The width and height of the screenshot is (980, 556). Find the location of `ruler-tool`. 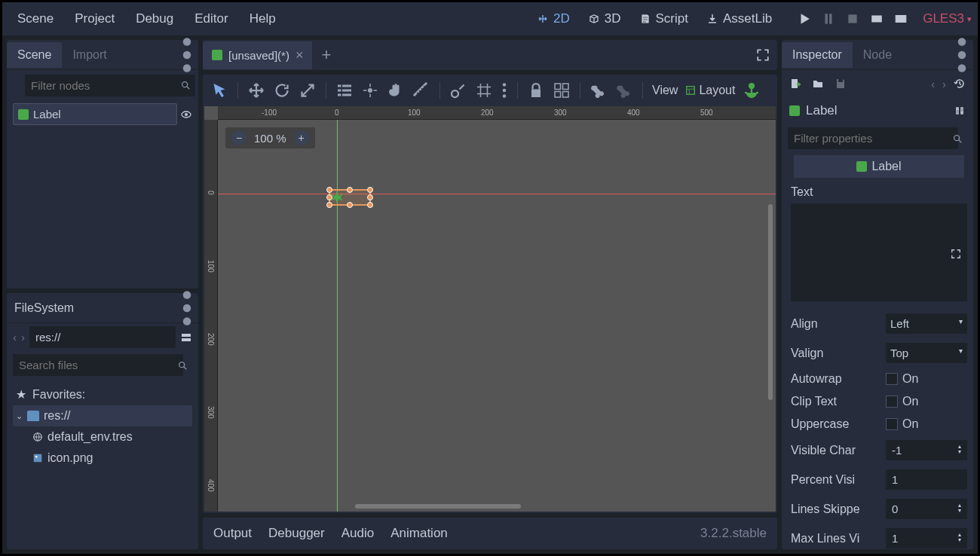

ruler-tool is located at coordinates (421, 90).